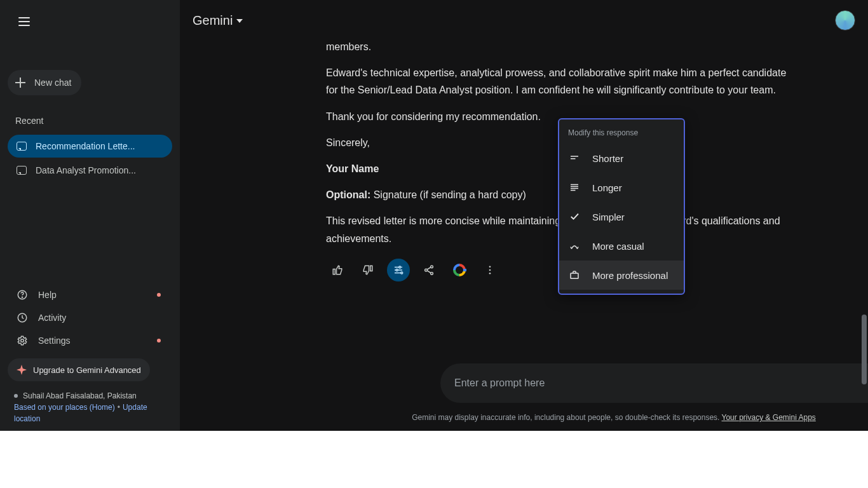  What do you see at coordinates (79, 370) in the screenshot?
I see `upgrade-button: Upgrade to Gemini Advanced` at bounding box center [79, 370].